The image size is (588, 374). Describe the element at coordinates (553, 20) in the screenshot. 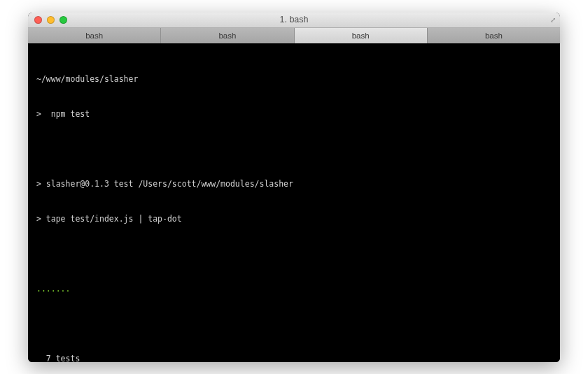

I see `fullscreen-icon: ⤢` at that location.